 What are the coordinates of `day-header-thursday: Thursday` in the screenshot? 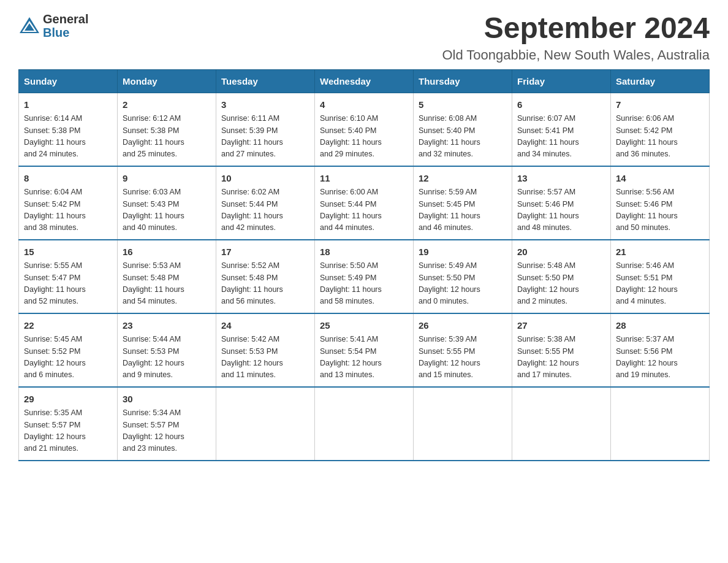 It's located at (463, 81).